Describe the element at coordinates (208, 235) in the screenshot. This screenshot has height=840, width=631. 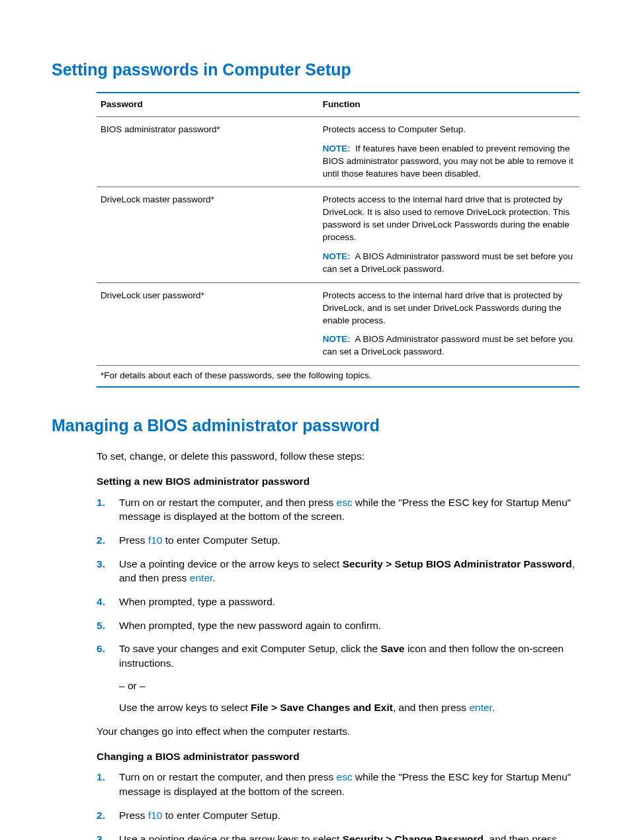
I see `password-name: DriveLock master password*` at that location.